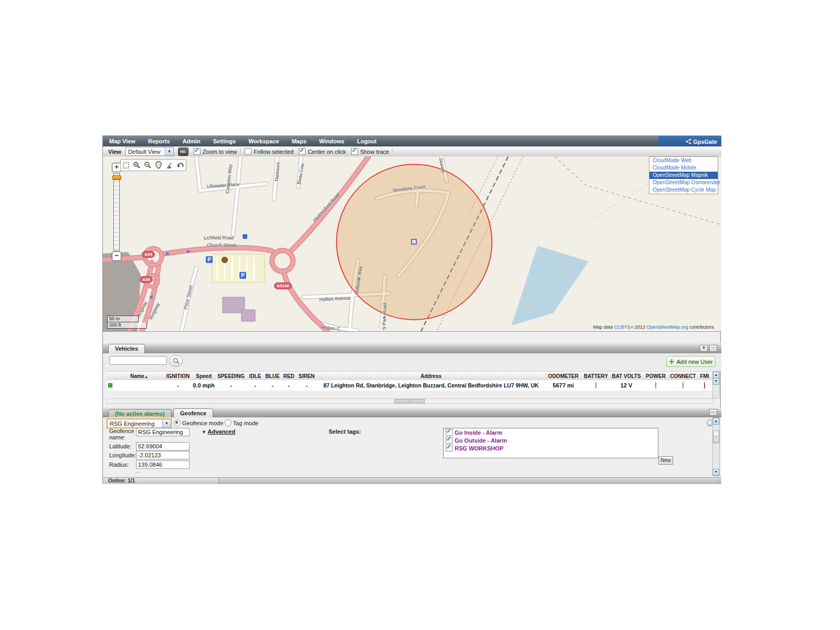  I want to click on zoom-out-area-icon, so click(148, 165).